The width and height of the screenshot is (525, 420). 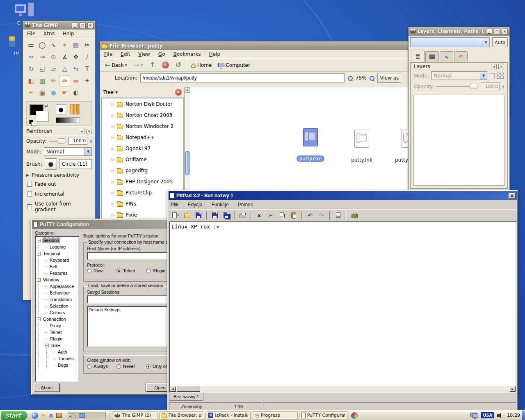 I want to click on chevron-down-icon: ▼, so click(x=88, y=152).